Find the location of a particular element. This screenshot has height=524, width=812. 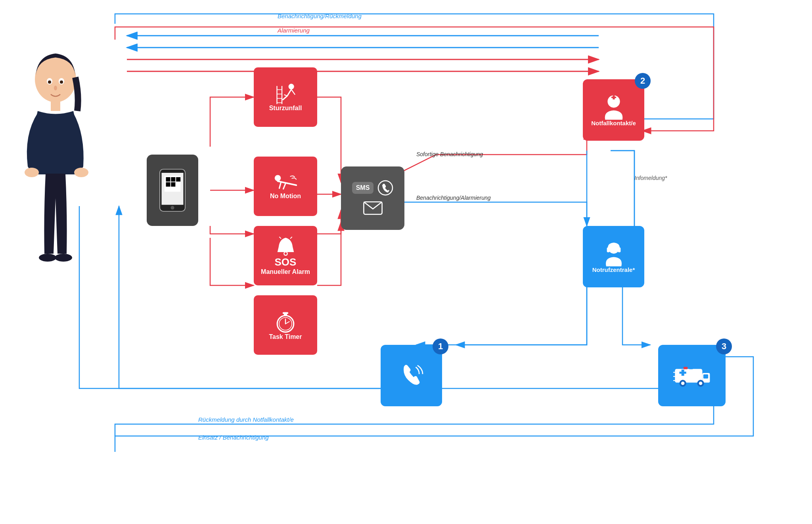

sturzunfall-label: Sturzunfall is located at coordinates (285, 108).